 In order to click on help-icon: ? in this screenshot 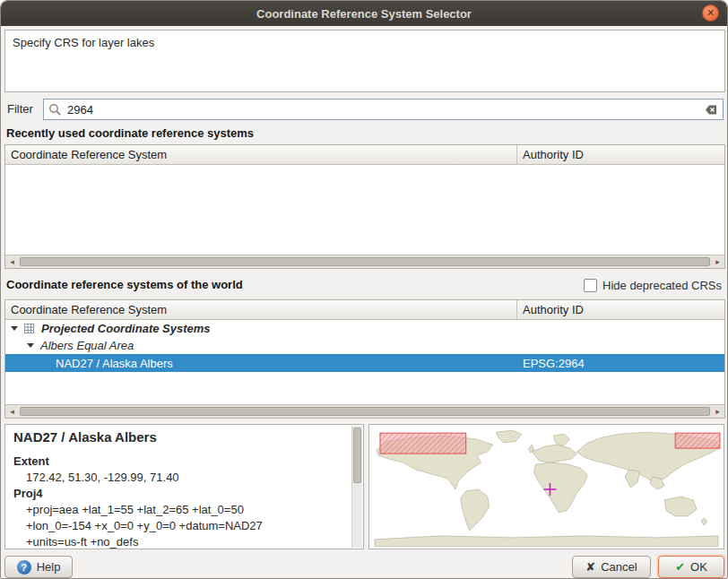, I will do `click(24, 567)`.